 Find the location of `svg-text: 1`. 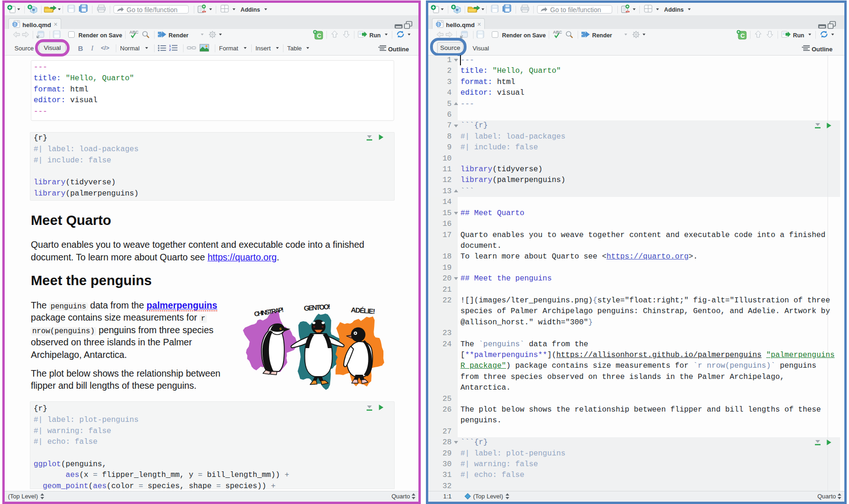

svg-text: 1 is located at coordinates (170, 46).